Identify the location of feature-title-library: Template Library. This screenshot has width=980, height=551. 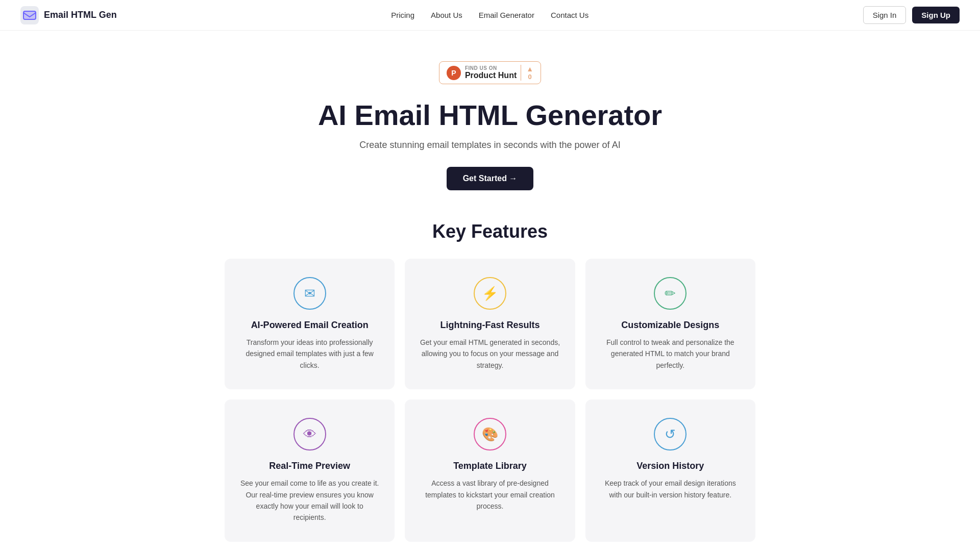
(490, 466).